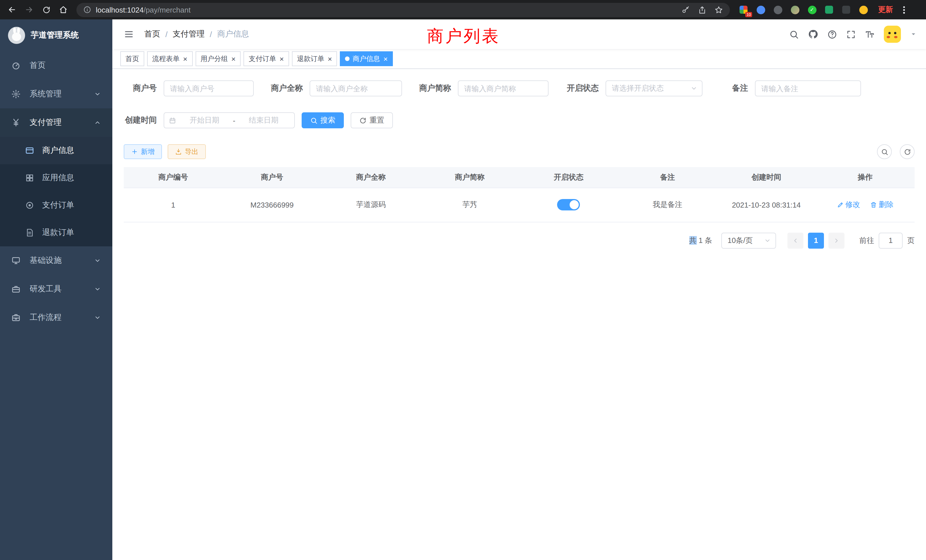 Image resolution: width=926 pixels, height=560 pixels. Describe the element at coordinates (58, 178) in the screenshot. I see `sidebar-item-label: 应用信息` at that location.